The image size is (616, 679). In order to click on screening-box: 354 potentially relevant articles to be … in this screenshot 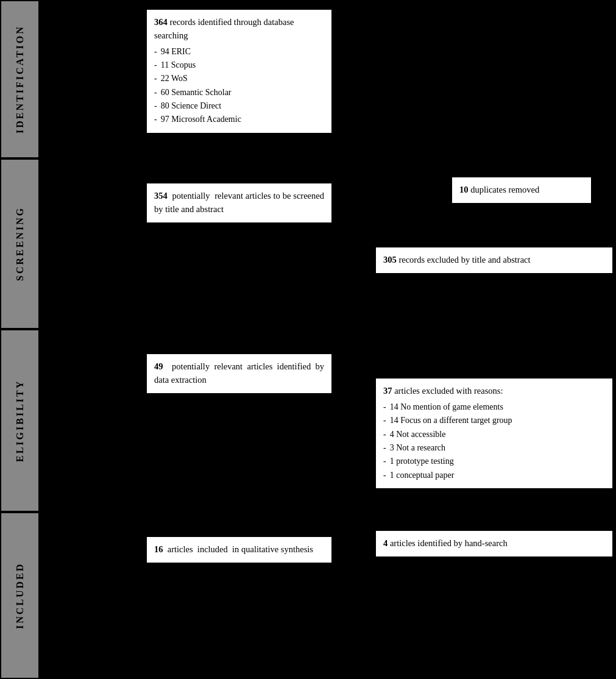, I will do `click(239, 203)`.